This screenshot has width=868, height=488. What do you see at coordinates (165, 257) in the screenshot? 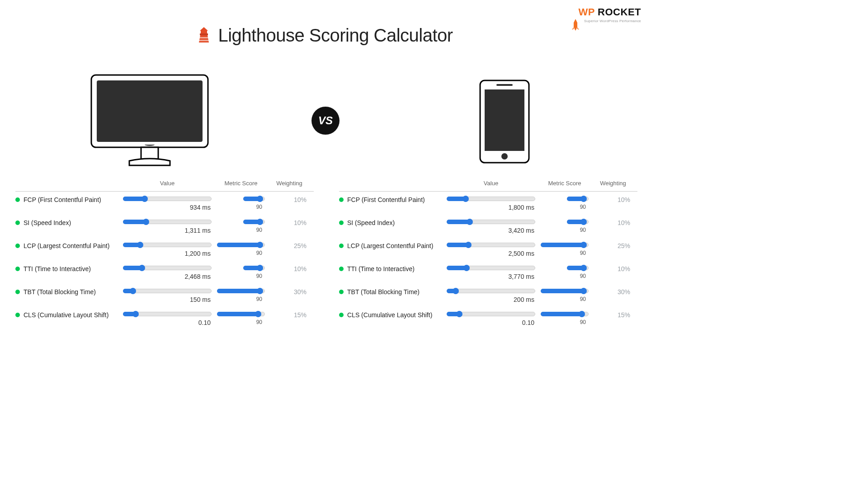
I see `desktop-metrics-panel: Value Metric Score Weighting FCP (First …` at bounding box center [165, 257].